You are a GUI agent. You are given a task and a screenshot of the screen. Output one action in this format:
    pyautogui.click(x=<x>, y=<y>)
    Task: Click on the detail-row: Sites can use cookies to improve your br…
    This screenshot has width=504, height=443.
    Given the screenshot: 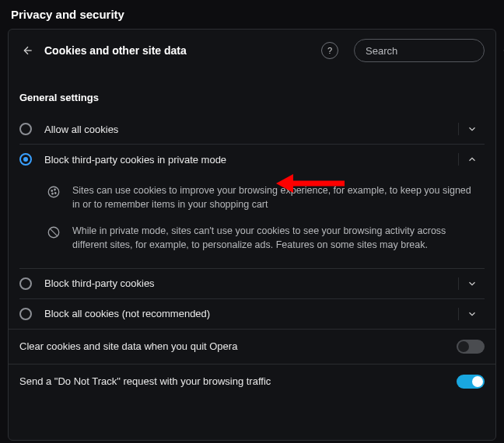 What is the action you would take?
    pyautogui.click(x=254, y=197)
    